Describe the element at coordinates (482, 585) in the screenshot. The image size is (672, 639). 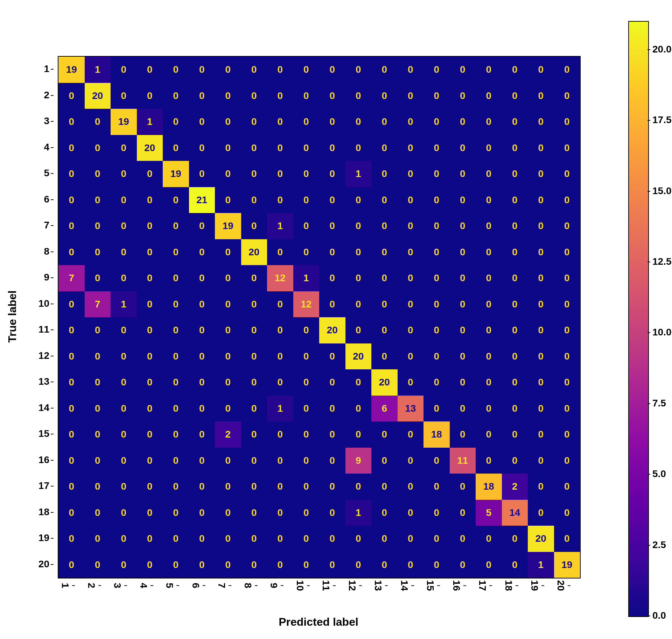
I see `x-tick-label: 17` at that location.